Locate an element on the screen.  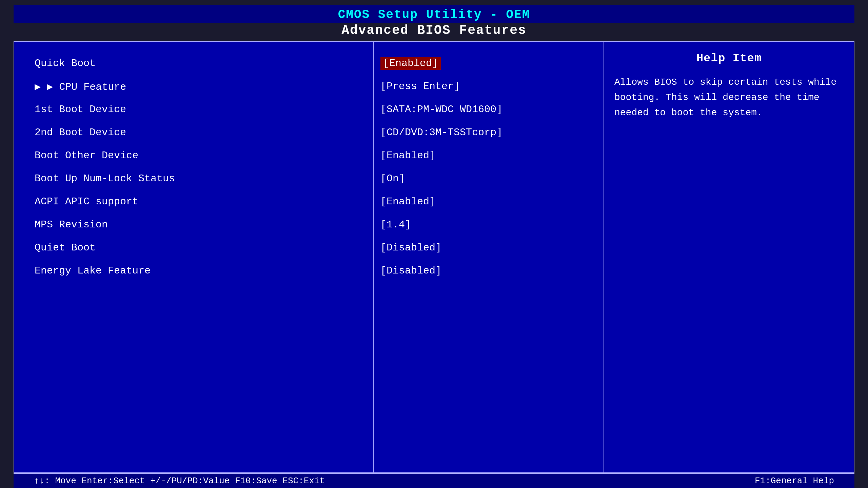
bottom-bar-right: F1:General Help is located at coordinates (794, 481).